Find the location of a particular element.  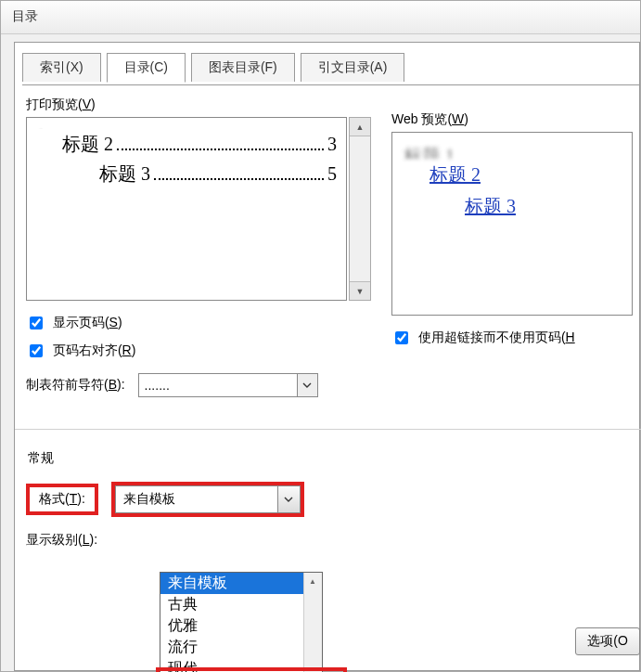

options-button: 选项(O is located at coordinates (608, 641).